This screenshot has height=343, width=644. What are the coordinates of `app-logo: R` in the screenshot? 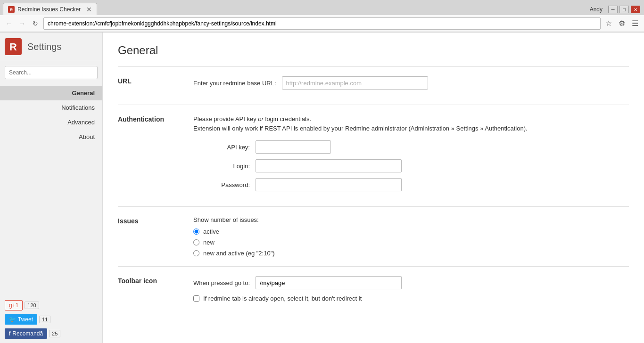 It's located at (13, 47).